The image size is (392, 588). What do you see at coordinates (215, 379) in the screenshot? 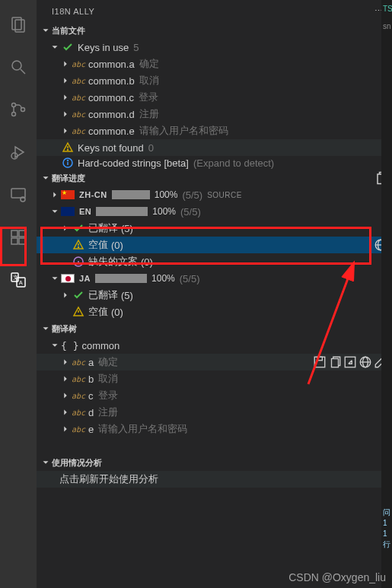
I see `tree-item-leaf: abcb取消` at bounding box center [215, 379].